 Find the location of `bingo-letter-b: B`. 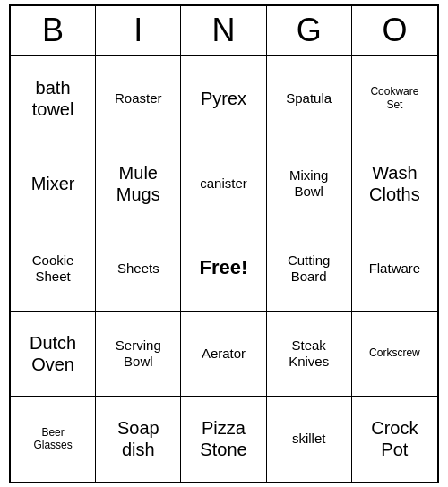

bingo-letter-b: B is located at coordinates (54, 30).